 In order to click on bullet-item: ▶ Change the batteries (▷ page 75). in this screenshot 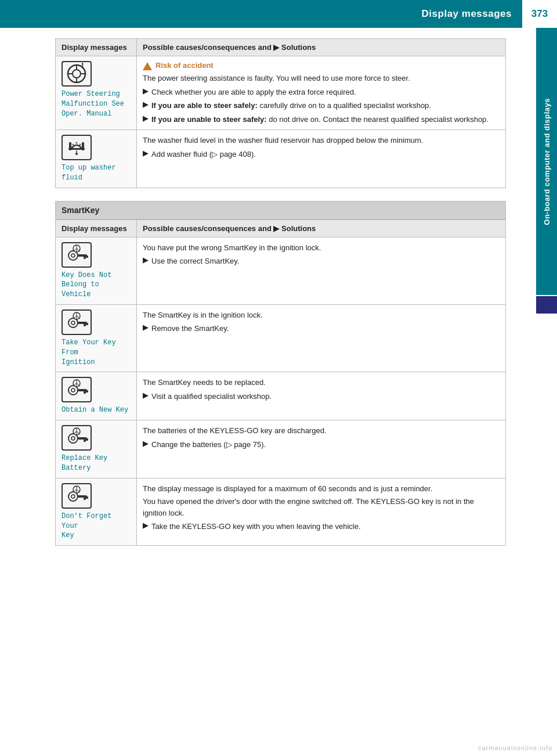, I will do `click(321, 445)`.